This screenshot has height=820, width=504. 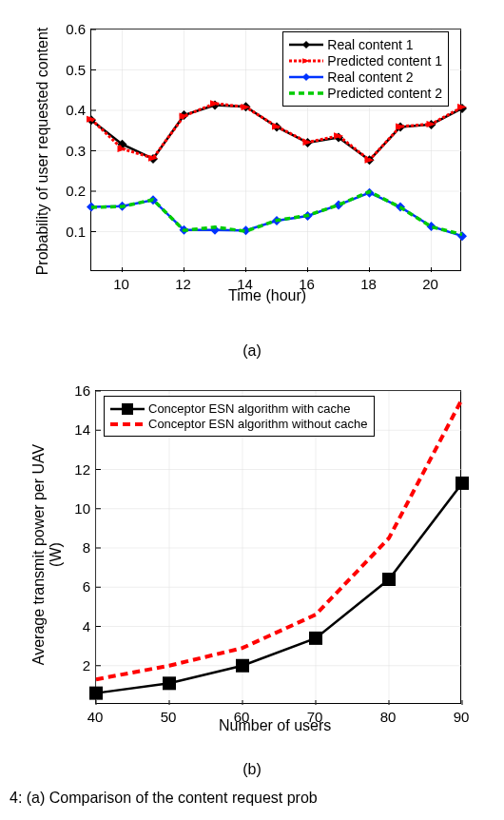 What do you see at coordinates (76, 586) in the screenshot?
I see `y-tick: 6` at bounding box center [76, 586].